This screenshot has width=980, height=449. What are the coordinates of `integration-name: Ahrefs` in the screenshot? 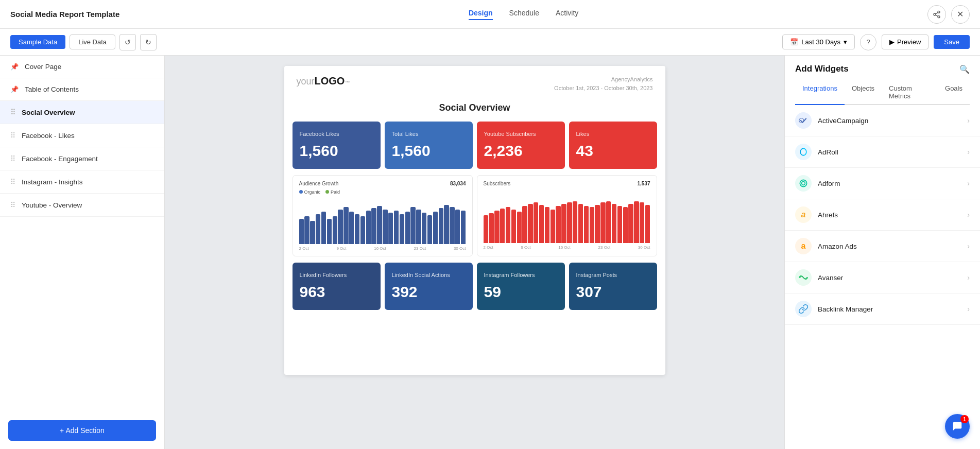 It's located at (828, 215).